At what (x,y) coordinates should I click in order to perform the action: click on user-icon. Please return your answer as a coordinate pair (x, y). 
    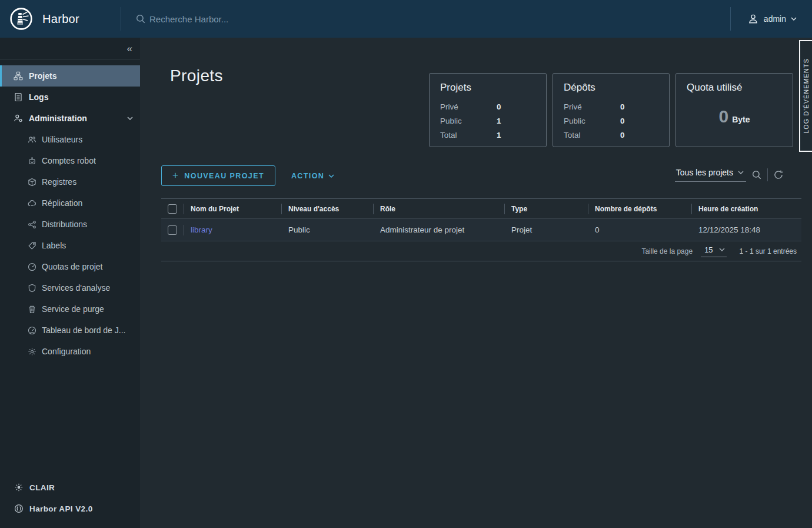
    Looking at the image, I should click on (753, 19).